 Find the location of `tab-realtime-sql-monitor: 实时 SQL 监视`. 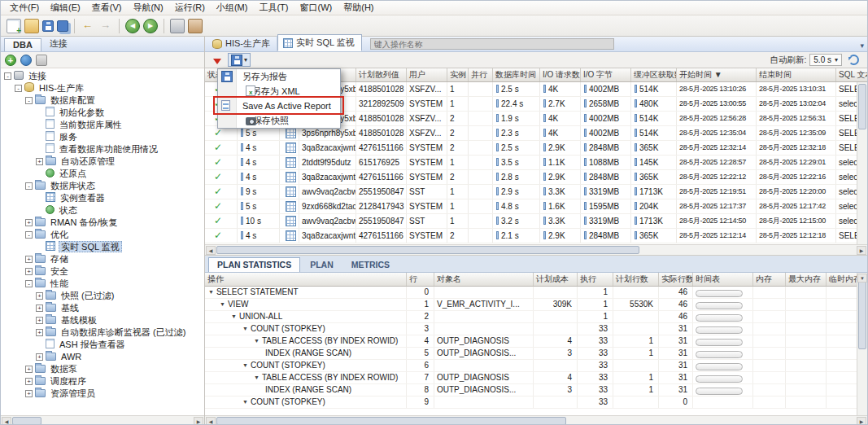

tab-realtime-sql-monitor: 实时 SQL 监视 is located at coordinates (320, 42).